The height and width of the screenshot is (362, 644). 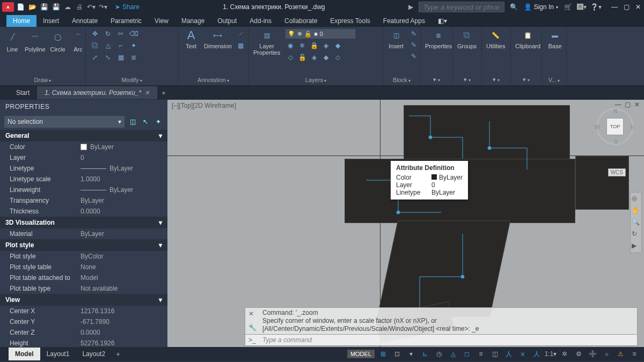 I want to click on line-button: ╱Line, so click(x=12, y=41).